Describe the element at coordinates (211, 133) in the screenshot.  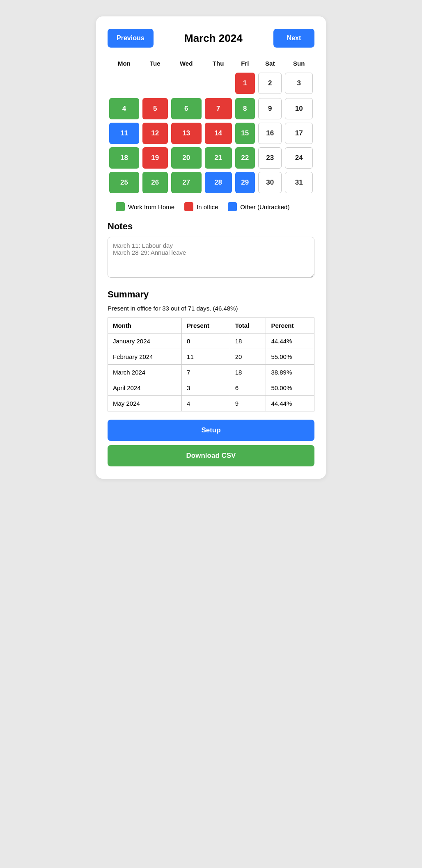
I see `week-row-2: 11121314151617` at that location.